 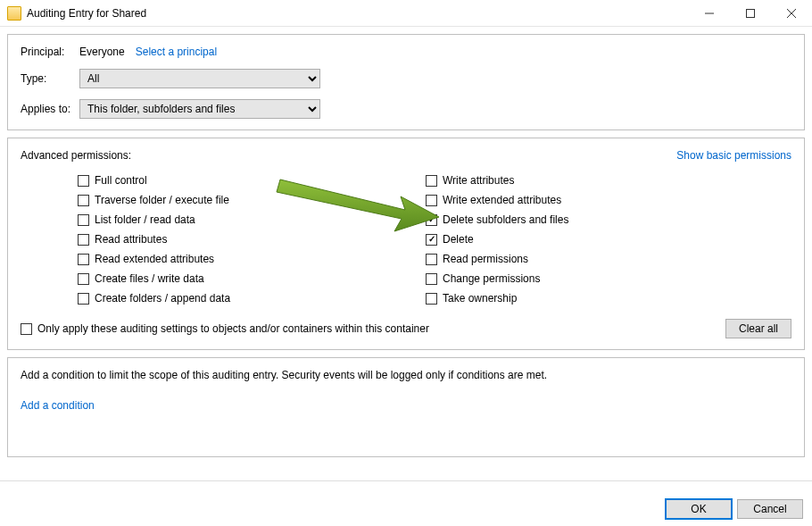 What do you see at coordinates (200, 109) in the screenshot?
I see `applies-to-select: This folder, subfolders and files` at bounding box center [200, 109].